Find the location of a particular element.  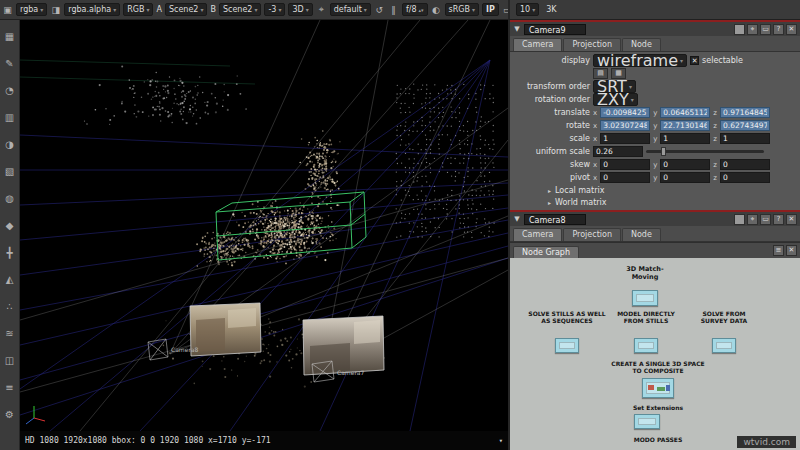

image-menu-icon: ▦ is located at coordinates (10, 36).